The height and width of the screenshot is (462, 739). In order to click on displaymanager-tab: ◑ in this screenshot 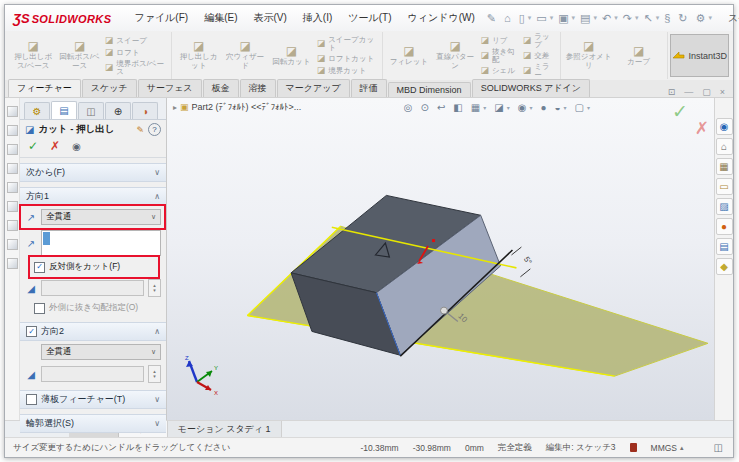, I will do `click(145, 110)`.